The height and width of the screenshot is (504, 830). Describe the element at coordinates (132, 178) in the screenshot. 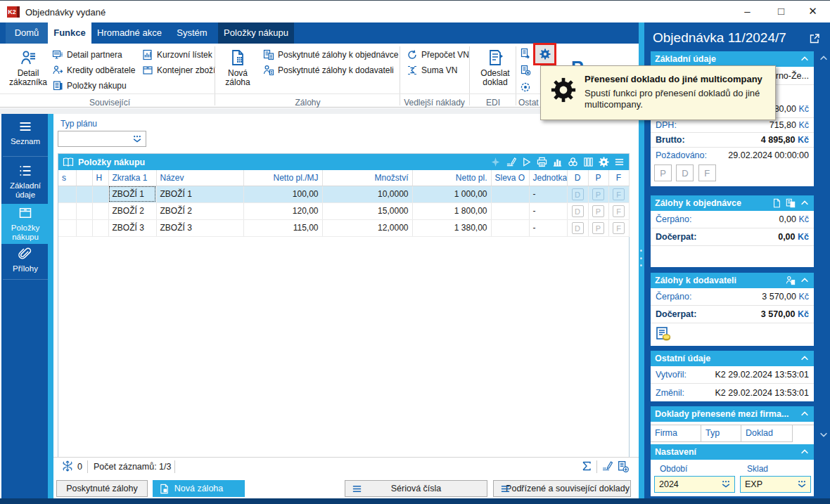

I see `col-zkratka: Zkratka 1` at that location.